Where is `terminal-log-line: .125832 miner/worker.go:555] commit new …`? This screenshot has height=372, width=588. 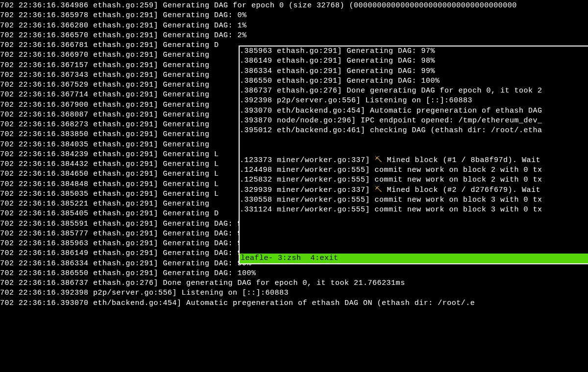
terminal-log-line: .125832 miner/worker.go:555] commit new … is located at coordinates (414, 180).